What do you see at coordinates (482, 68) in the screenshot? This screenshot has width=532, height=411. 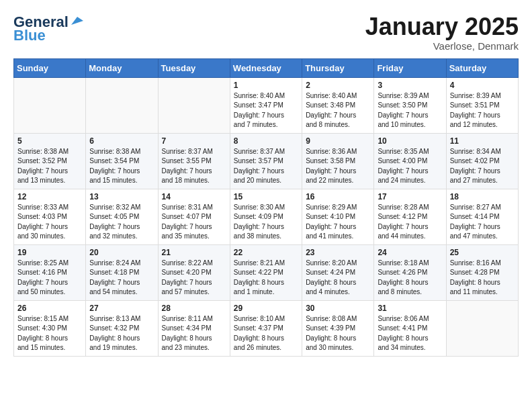 I see `weekday-saturday: Saturday` at bounding box center [482, 68].